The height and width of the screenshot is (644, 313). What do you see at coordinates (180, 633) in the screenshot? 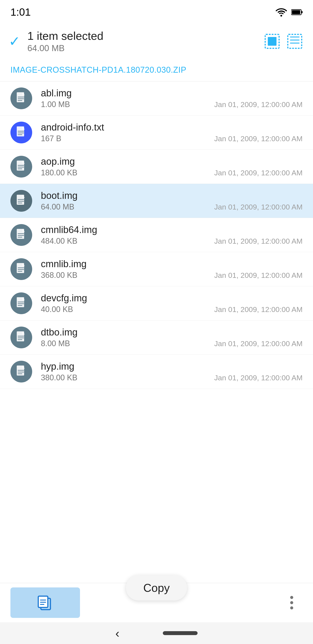
I see `home-pill` at bounding box center [180, 633].